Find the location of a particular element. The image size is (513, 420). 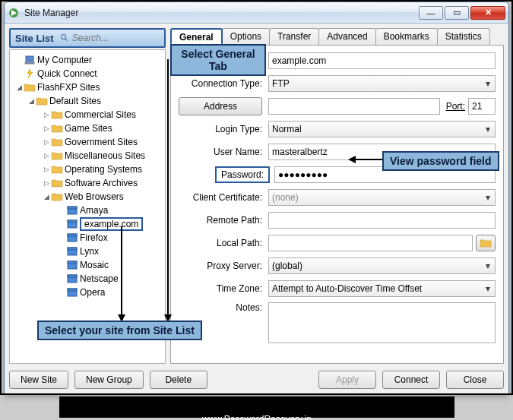

tree-node-label: Lynx is located at coordinates (90, 251).